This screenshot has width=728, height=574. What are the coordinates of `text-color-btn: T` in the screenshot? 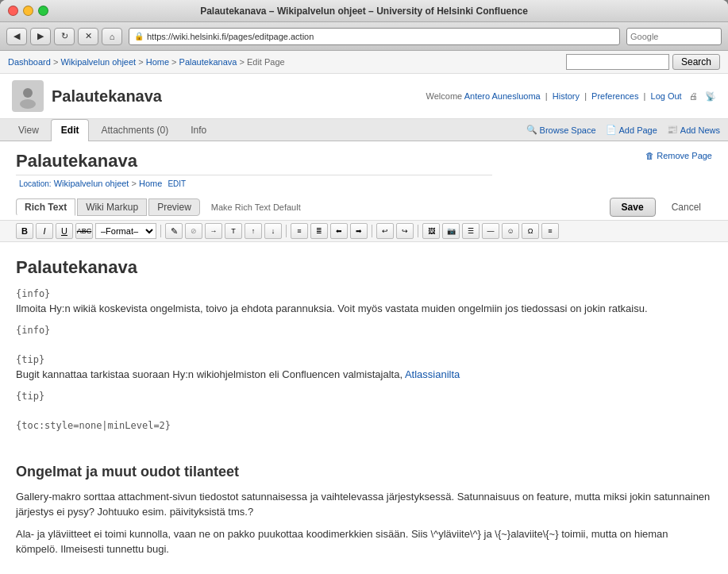 It's located at (233, 231).